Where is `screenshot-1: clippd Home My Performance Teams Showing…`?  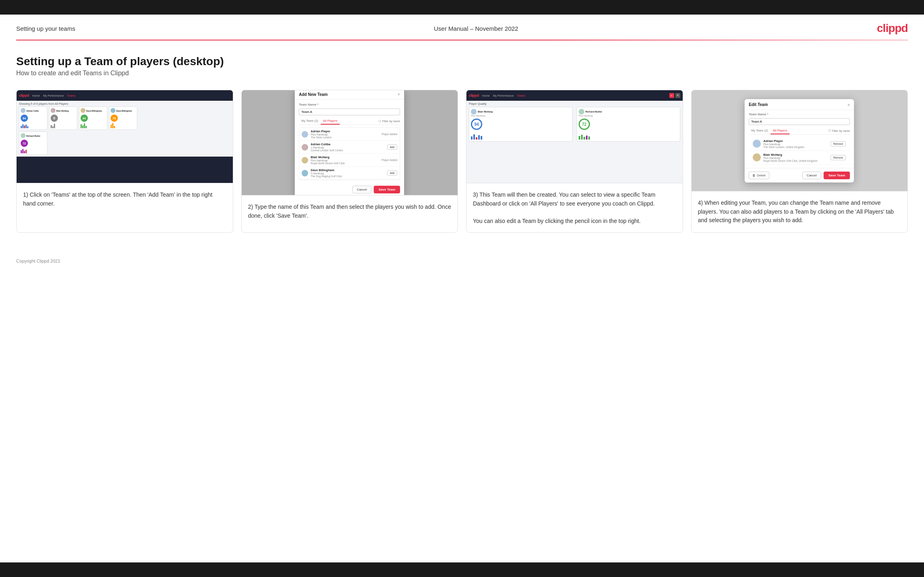
screenshot-1: clippd Home My Performance Teams Showing… is located at coordinates (125, 137).